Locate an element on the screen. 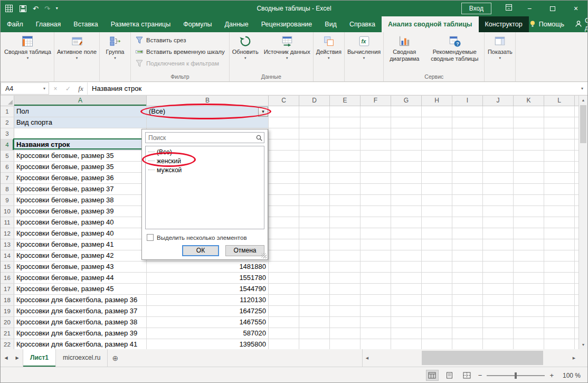  close-button: × is located at coordinates (576, 8).